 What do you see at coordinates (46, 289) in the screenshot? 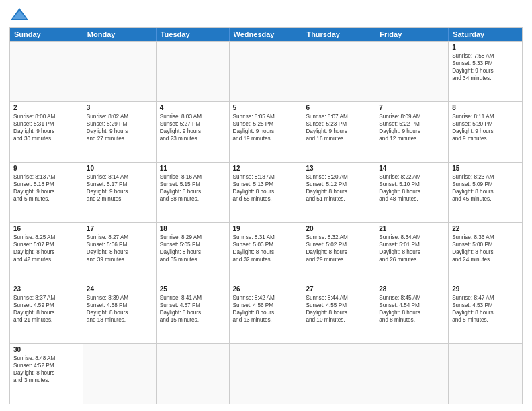
I see `day-number: 23` at bounding box center [46, 289].